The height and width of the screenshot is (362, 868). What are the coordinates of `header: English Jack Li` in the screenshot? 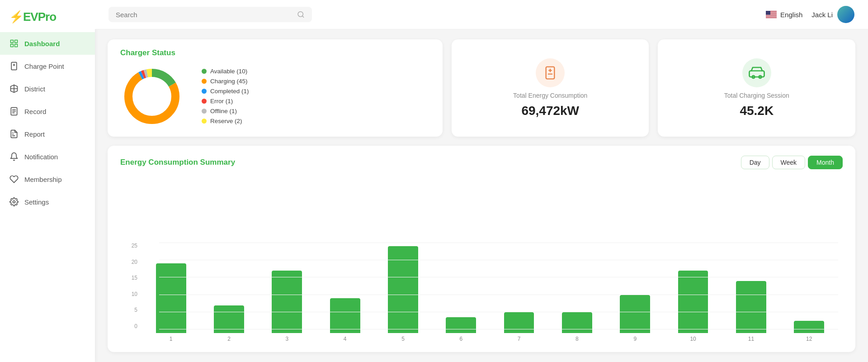 It's located at (481, 14).